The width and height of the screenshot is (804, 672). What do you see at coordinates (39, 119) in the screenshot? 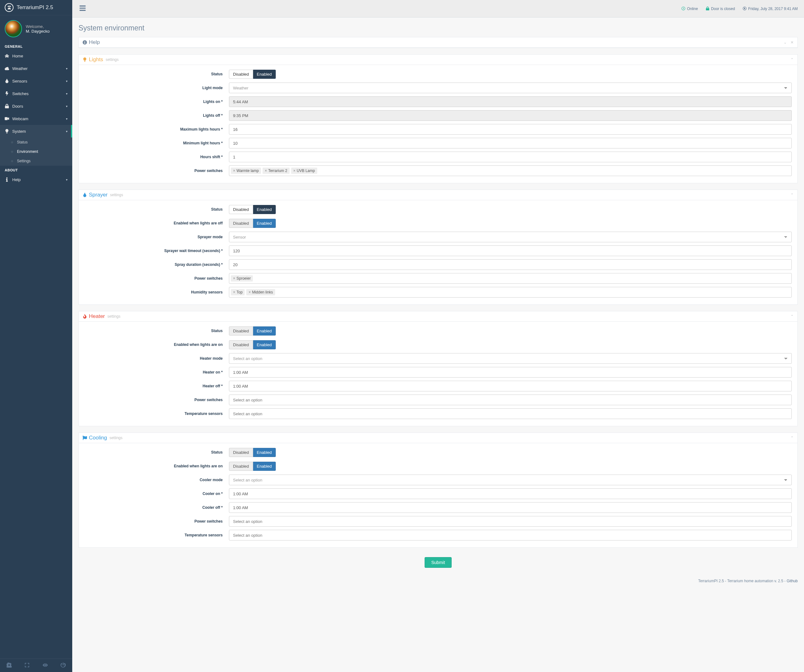
I see `sidebar-item-label: Webcam` at bounding box center [39, 119].